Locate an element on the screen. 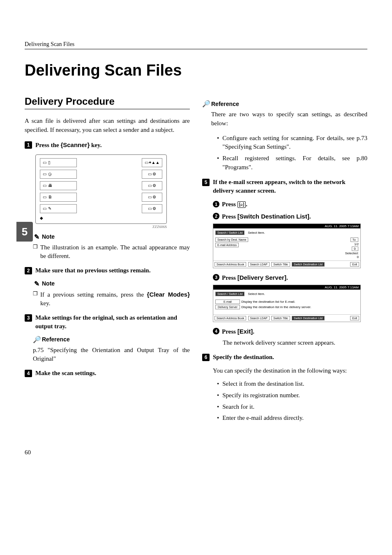  step-2: 2 Make sure that no previous settings re… is located at coordinates (107, 270).